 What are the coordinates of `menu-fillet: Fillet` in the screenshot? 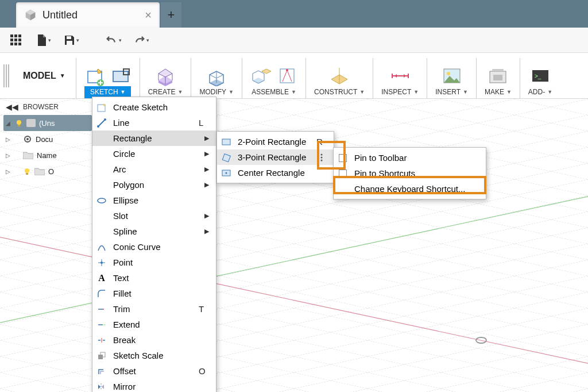 It's located at (154, 293).